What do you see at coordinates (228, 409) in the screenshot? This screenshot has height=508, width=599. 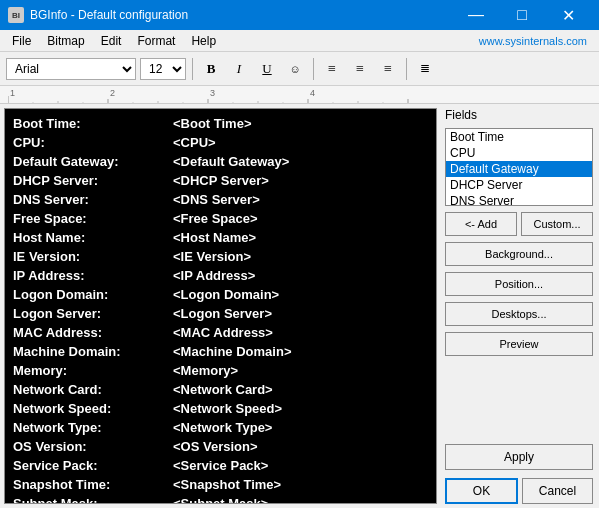 I see `editor-value-networkspeed: <Network Speed>` at bounding box center [228, 409].